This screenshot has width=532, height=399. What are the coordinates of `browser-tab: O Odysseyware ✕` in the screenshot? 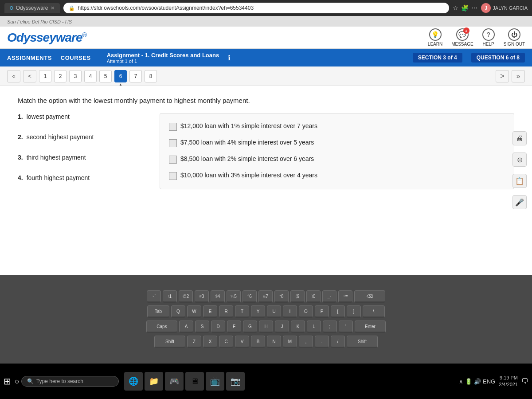 It's located at (32, 8).